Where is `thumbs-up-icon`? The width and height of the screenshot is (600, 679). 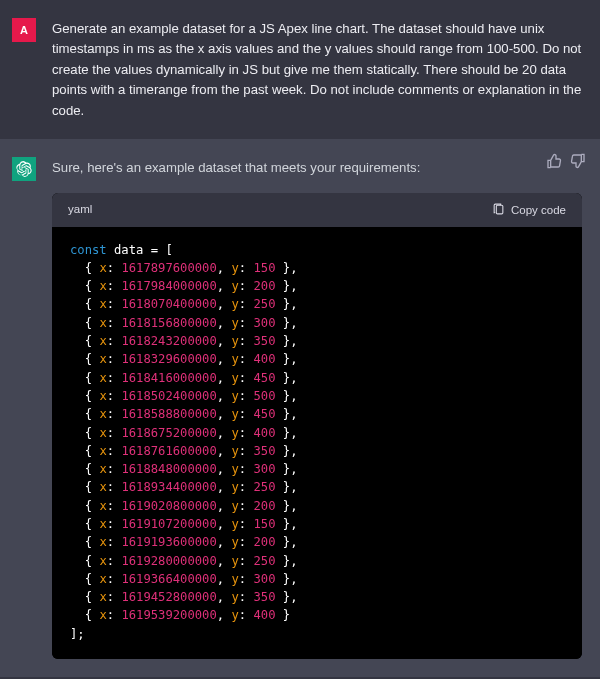
thumbs-up-icon is located at coordinates (554, 161).